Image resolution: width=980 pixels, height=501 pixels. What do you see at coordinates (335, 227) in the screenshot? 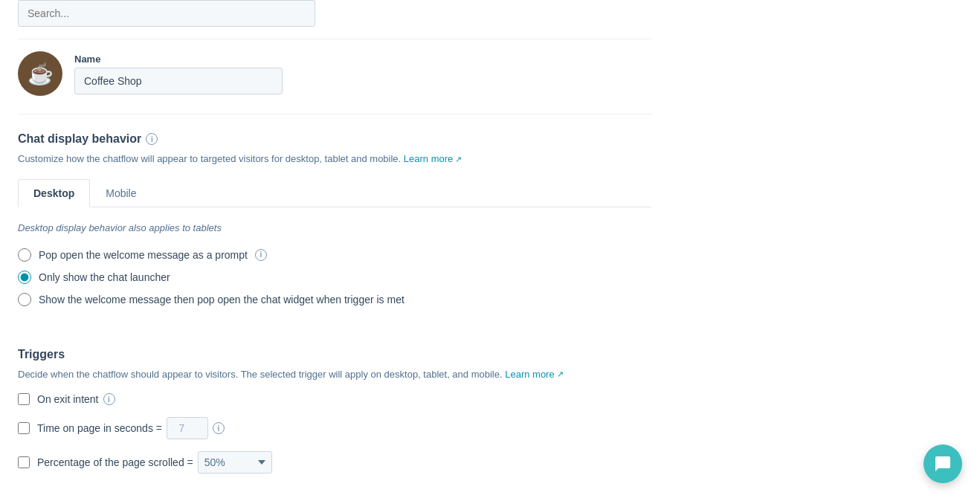
I see `tab-note: Desktop display behavior also applies to…` at bounding box center [335, 227].